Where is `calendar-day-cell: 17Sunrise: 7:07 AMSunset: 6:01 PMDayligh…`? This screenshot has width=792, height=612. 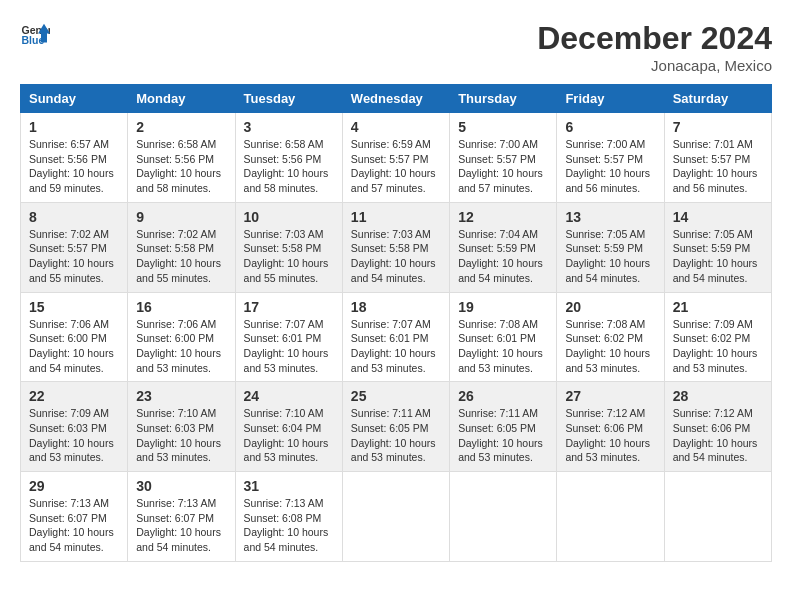
calendar-day-cell: 17Sunrise: 7:07 AMSunset: 6:01 PMDayligh… is located at coordinates (288, 337).